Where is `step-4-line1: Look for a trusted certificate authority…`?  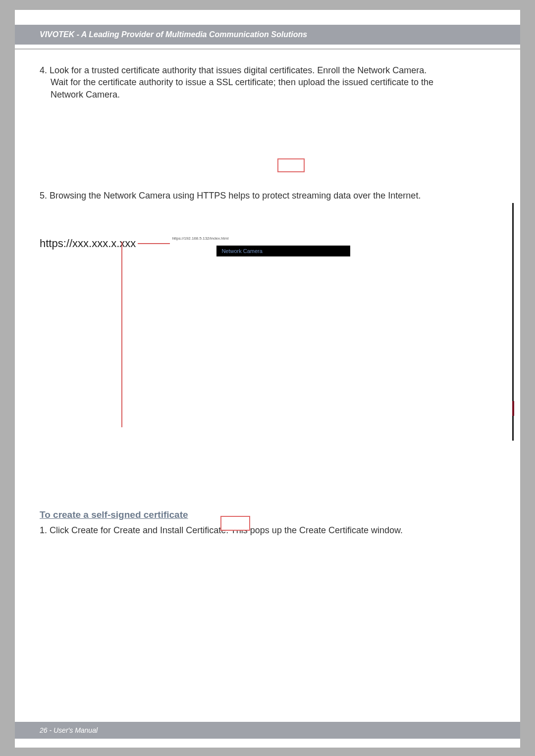 step-4-line1: Look for a trusted certificate authority… is located at coordinates (238, 70).